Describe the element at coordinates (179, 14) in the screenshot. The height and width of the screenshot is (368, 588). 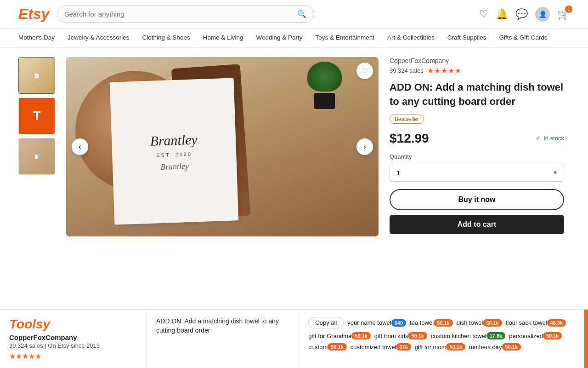
I see `search-input` at that location.